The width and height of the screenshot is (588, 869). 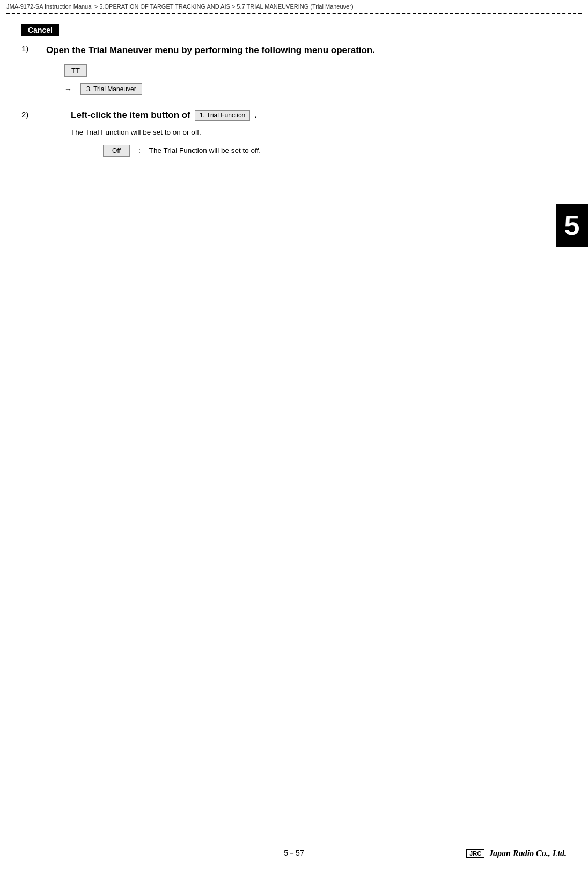 I want to click on jrc-badge: JRC, so click(x=475, y=853).